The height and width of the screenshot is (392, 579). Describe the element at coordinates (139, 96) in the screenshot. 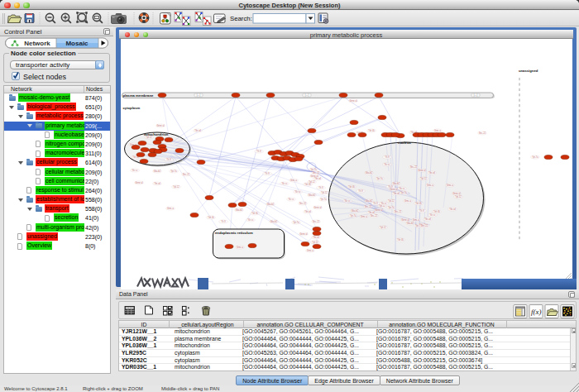

I see `svg-text: plasma membrane` at that location.